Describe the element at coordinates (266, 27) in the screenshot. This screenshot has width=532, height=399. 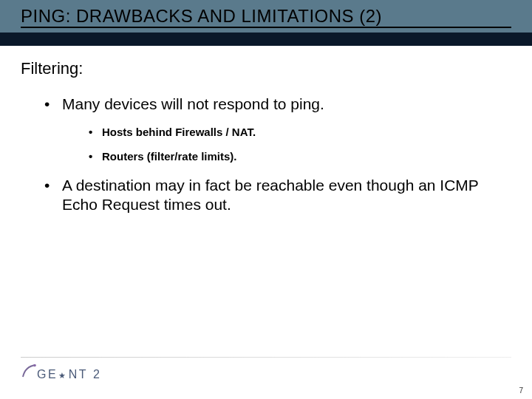
I see `title-underline` at that location.